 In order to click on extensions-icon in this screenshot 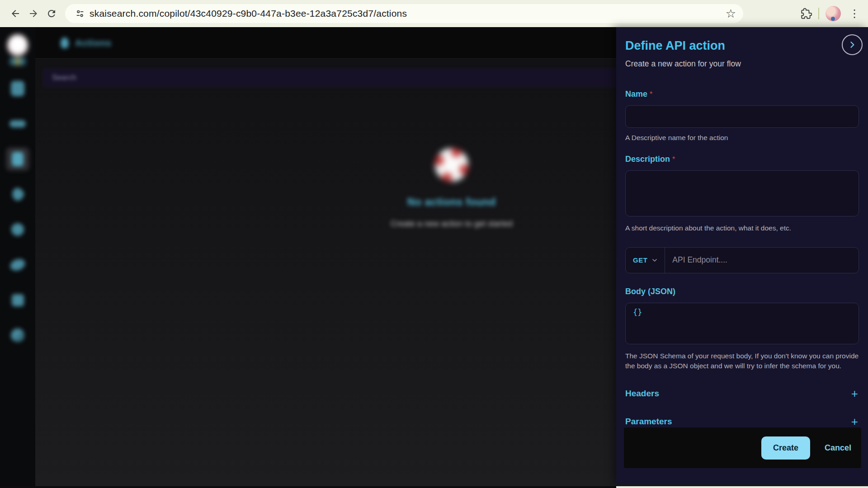, I will do `click(806, 14)`.